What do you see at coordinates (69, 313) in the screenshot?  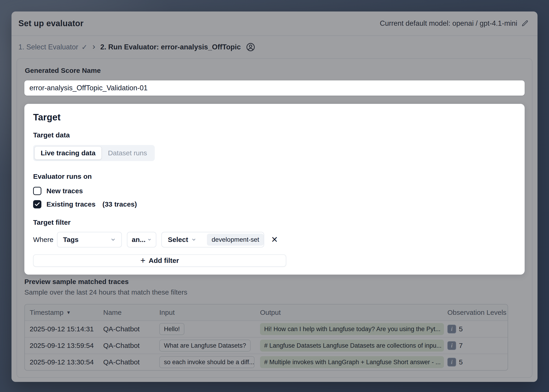 I see `sort-desc-icon: ▼` at bounding box center [69, 313].